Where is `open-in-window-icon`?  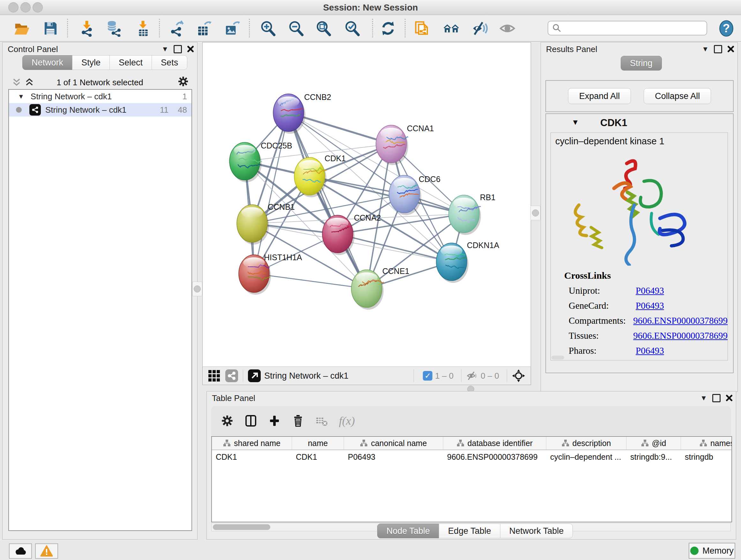 open-in-window-icon is located at coordinates (254, 376).